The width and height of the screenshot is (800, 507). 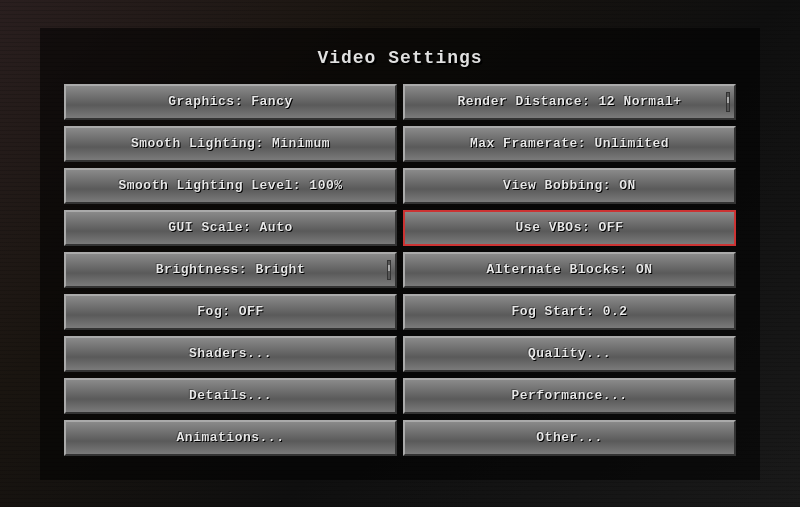 I want to click on view-bobbing-button: View Bobbing: ON, so click(x=570, y=186).